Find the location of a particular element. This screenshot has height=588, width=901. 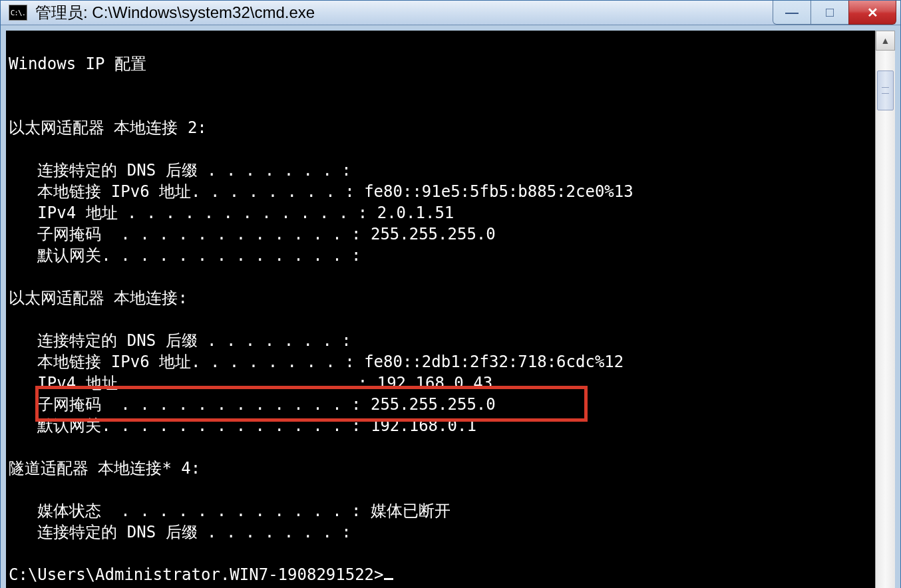

adapter2-gateway: 默认网关. . . . . . . . . . . . . : 192.168.… is located at coordinates (242, 426).